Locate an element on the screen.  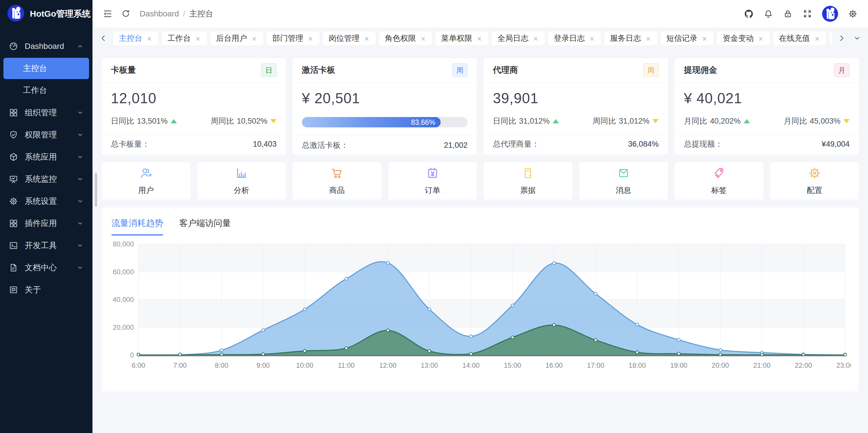
sidebar-item-about: 关于 is located at coordinates (46, 290).